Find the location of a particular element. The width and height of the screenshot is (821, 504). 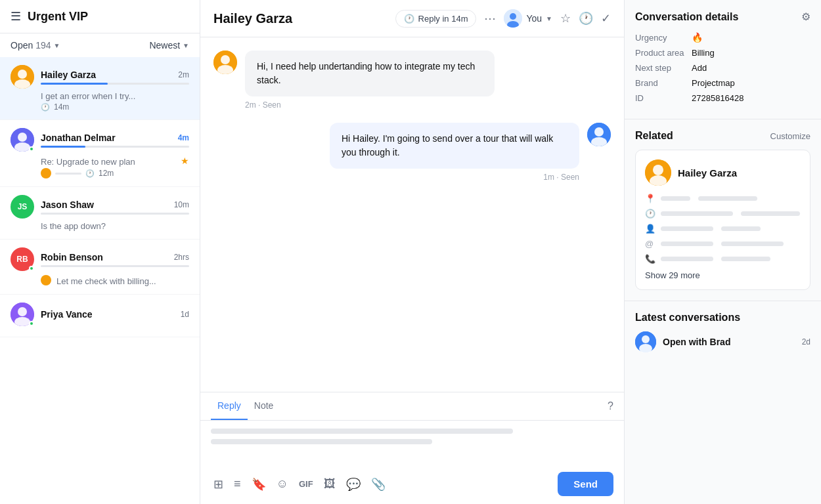

reply-tabs: Reply Note ? is located at coordinates (412, 407).